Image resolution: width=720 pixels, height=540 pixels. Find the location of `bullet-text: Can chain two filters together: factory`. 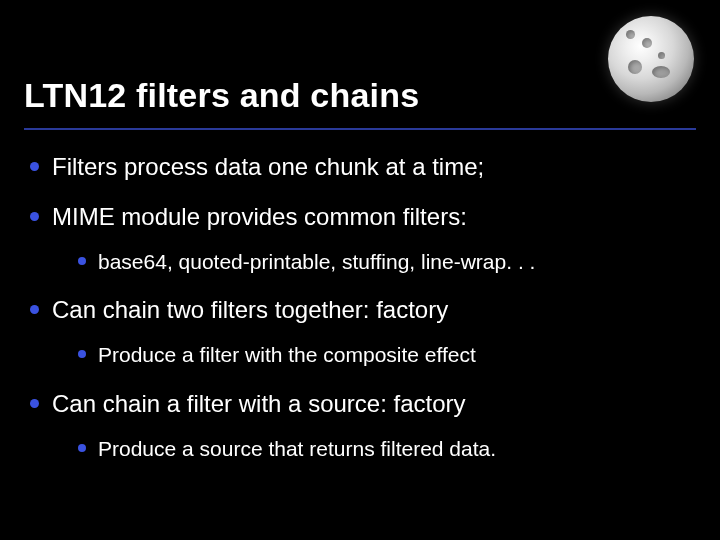

bullet-text: Can chain two filters together: factory is located at coordinates (250, 310).